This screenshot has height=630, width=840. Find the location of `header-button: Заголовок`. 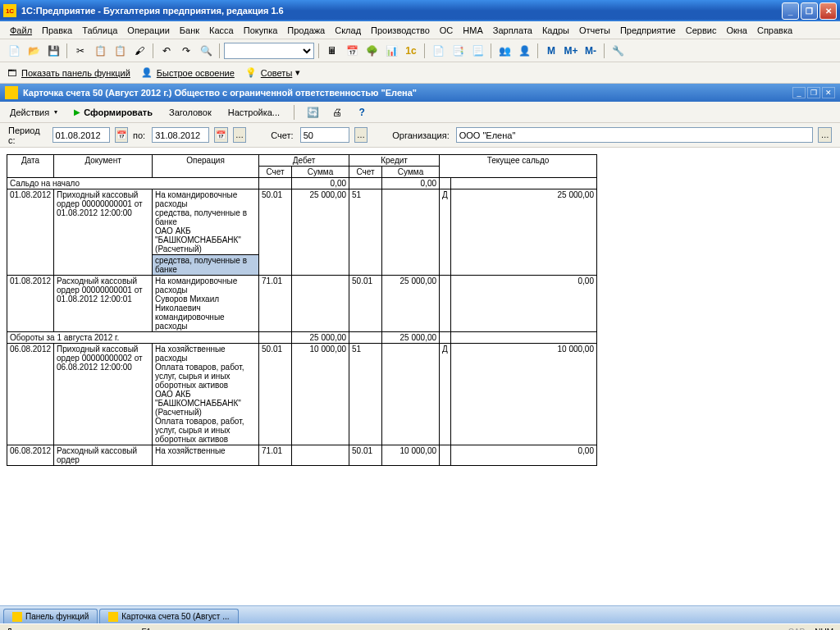

header-button: Заголовок is located at coordinates (190, 112).